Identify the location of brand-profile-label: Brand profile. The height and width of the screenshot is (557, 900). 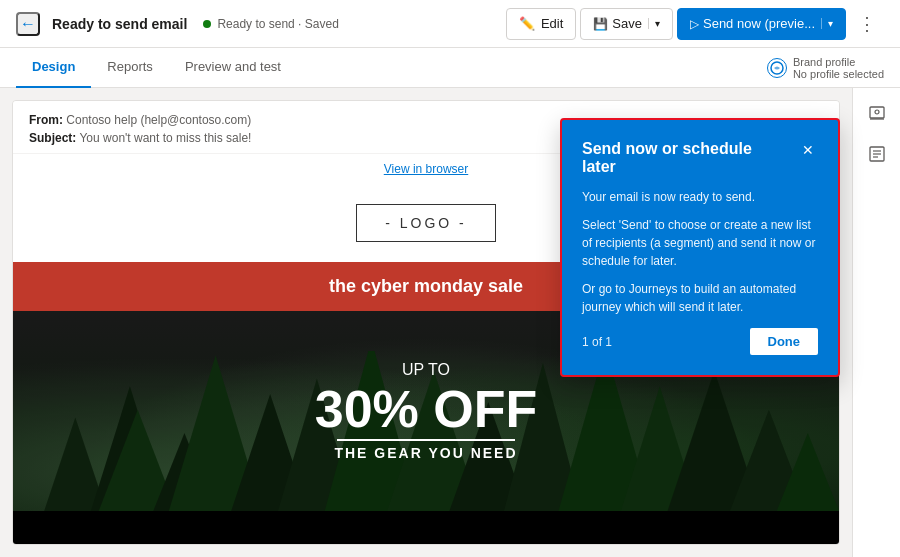
(838, 62).